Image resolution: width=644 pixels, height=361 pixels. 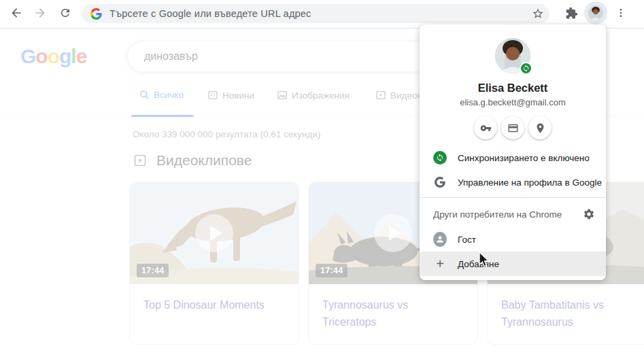 What do you see at coordinates (16, 13) in the screenshot?
I see `back-button` at bounding box center [16, 13].